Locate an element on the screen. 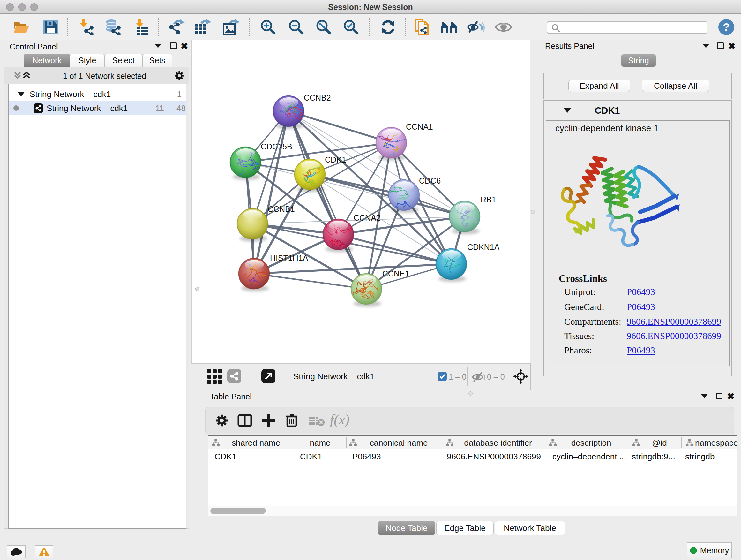 This screenshot has height=560, width=741. svg-text: CDK1 is located at coordinates (336, 160).